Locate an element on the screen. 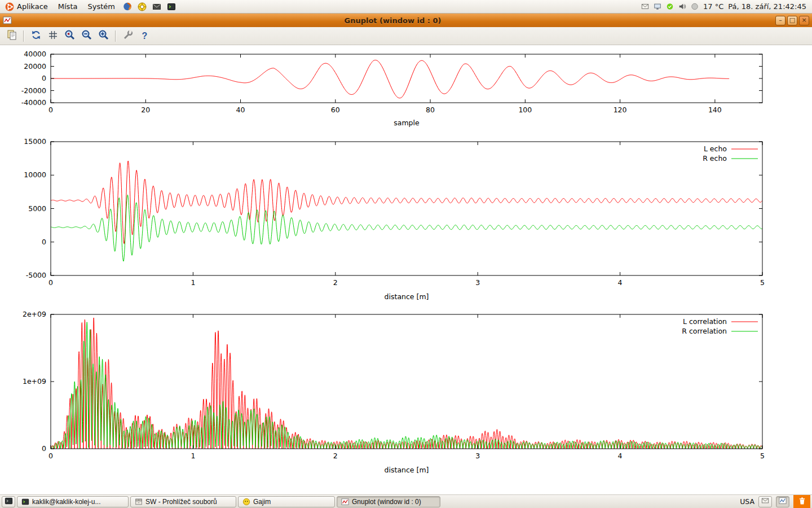 The image size is (812, 508). help-button: ? is located at coordinates (144, 36).